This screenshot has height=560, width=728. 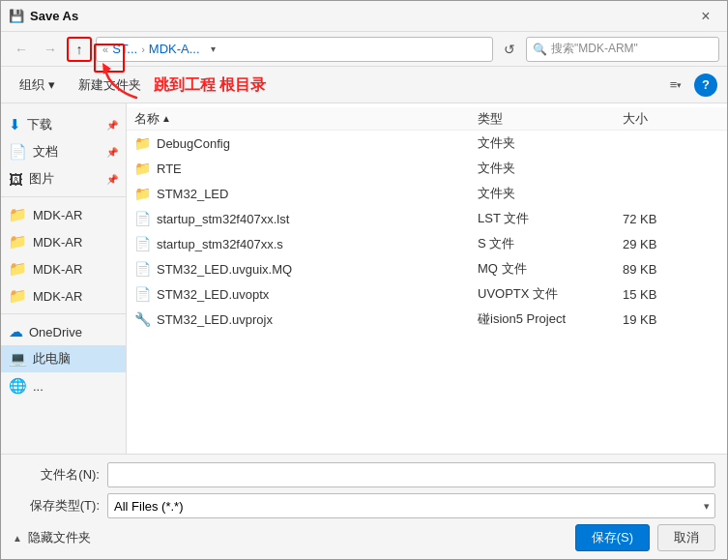 I want to click on filename-input, so click(x=412, y=475).